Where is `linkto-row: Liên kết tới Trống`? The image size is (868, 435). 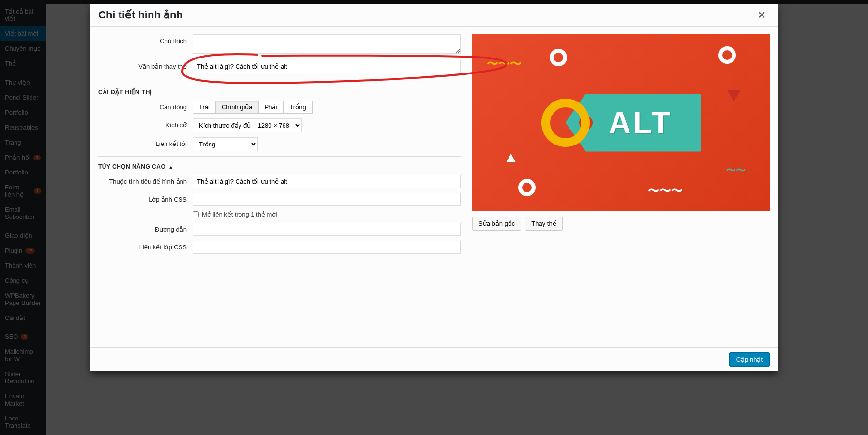 linkto-row: Liên kết tới Trống is located at coordinates (280, 144).